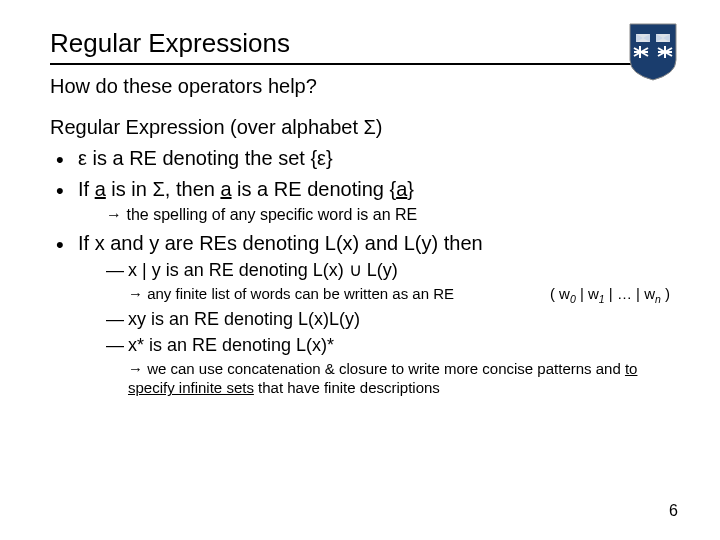 The image size is (720, 540). I want to click on dash-union: x | y is an RE denoting L(x) ∪ L(y), so click(388, 270).